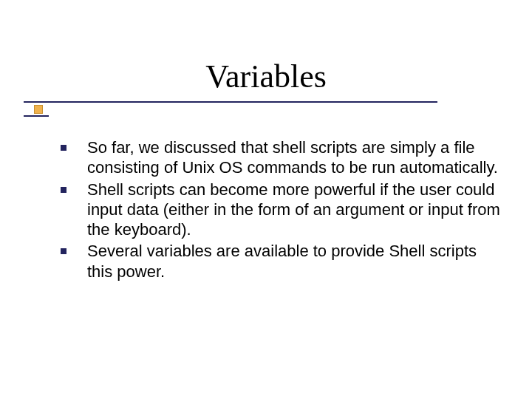 Image resolution: width=532 pixels, height=399 pixels. What do you see at coordinates (266, 77) in the screenshot?
I see `slide-title: Variables` at bounding box center [266, 77].